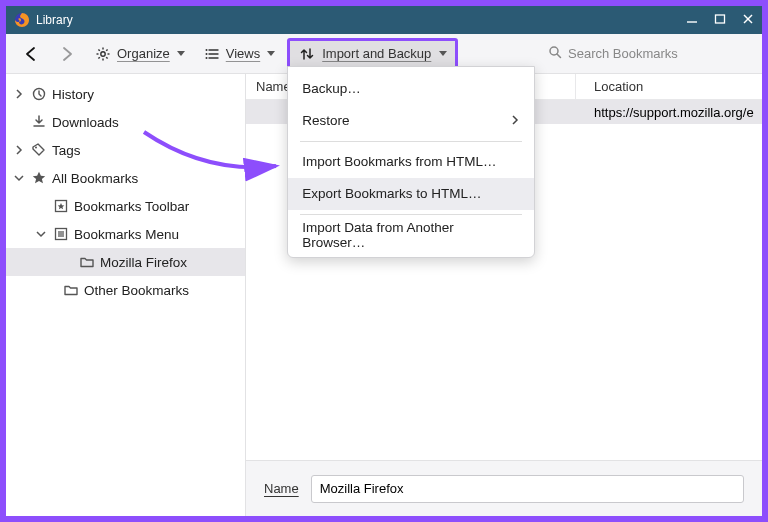 The height and width of the screenshot is (522, 768). Describe the element at coordinates (126, 178) in the screenshot. I see `sidebar-item-all-bookmarks: All Bookmarks` at that location.